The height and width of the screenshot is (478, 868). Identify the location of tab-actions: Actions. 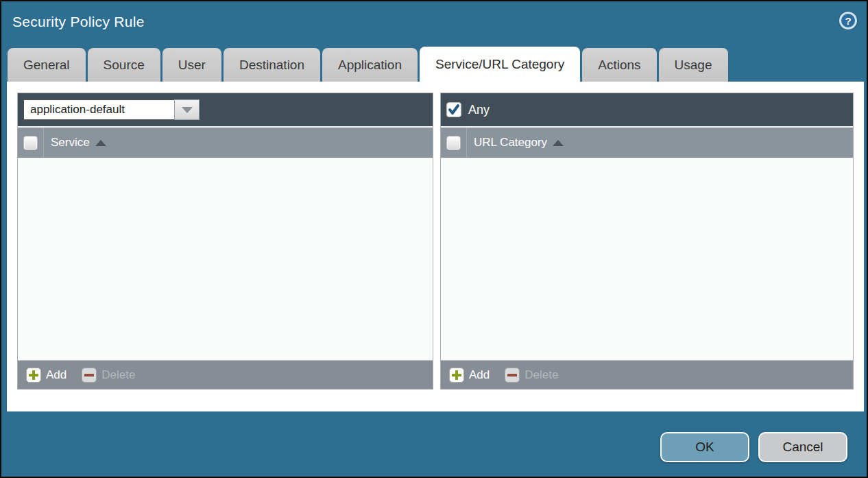
(619, 64).